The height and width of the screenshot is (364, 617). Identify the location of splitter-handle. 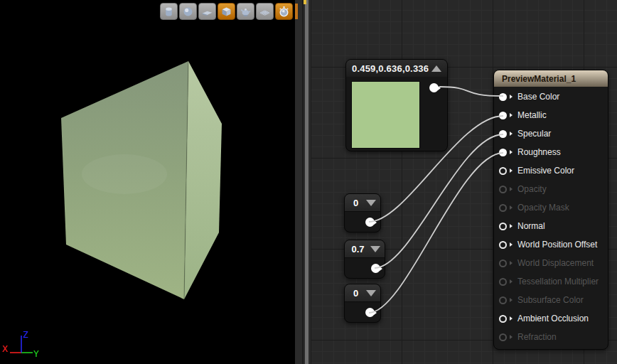
(307, 182).